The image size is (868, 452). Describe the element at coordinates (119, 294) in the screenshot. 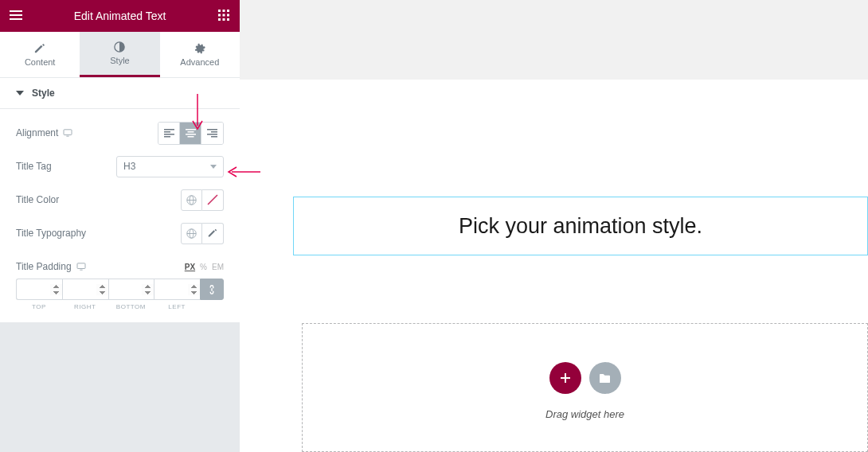

I see `padding-dimensions: TOP RIGHT BOTTOM LEFT` at that location.